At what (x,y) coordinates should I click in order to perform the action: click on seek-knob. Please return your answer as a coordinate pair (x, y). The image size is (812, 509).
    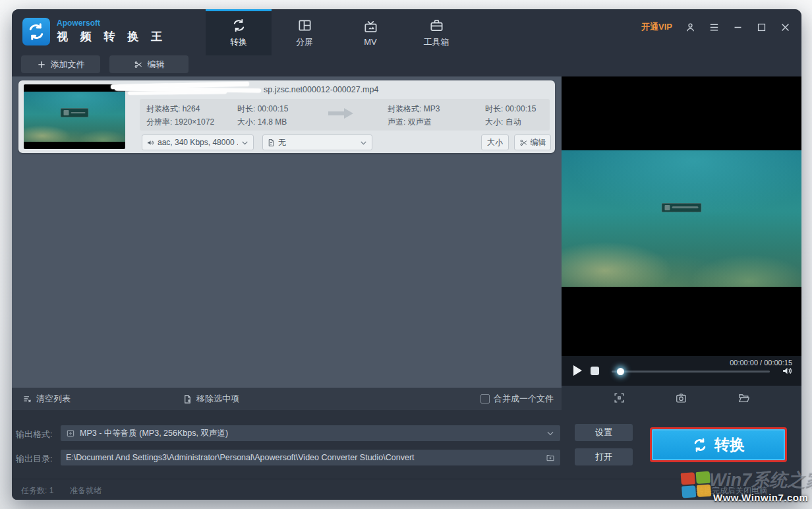
    Looking at the image, I should click on (621, 372).